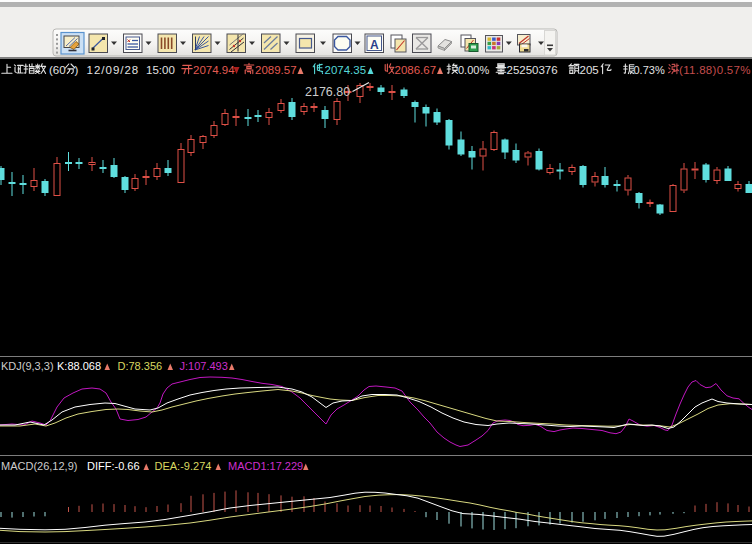 This screenshot has height=544, width=752. What do you see at coordinates (532, 70) in the screenshot?
I see `svg-text: 25250376` at bounding box center [532, 70].